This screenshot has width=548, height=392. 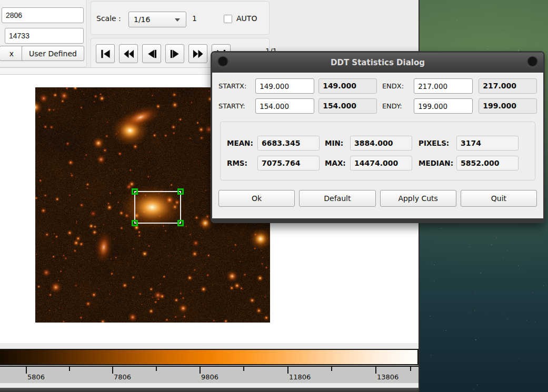 What do you see at coordinates (43, 34) in the screenshot?
I see `cut-levels-group: x User Defined` at bounding box center [43, 34].